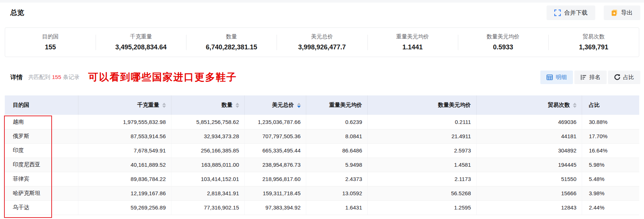 This screenshot has height=219, width=644. What do you see at coordinates (41, 151) in the screenshot?
I see `cell-country: 印度` at bounding box center [41, 151].